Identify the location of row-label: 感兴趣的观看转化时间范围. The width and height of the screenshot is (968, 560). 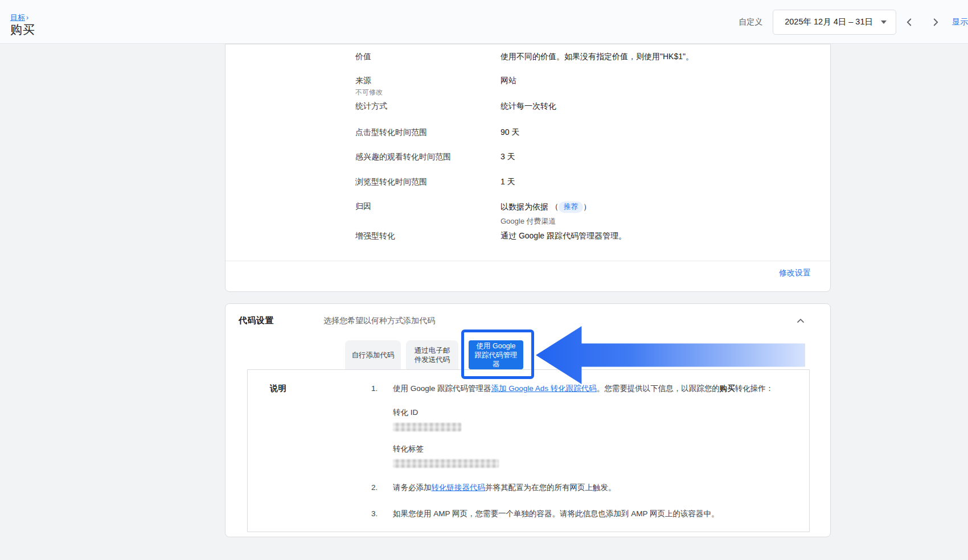
(403, 157).